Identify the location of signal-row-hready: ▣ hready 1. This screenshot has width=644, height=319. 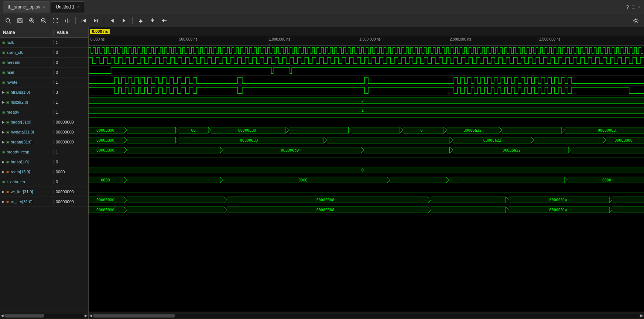
(44, 112).